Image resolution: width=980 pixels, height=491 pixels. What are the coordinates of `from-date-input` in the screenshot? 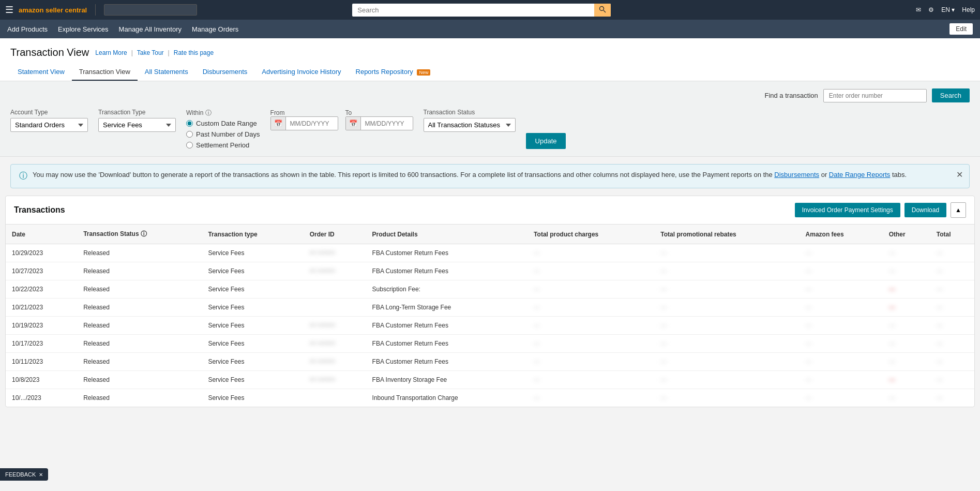 It's located at (312, 124).